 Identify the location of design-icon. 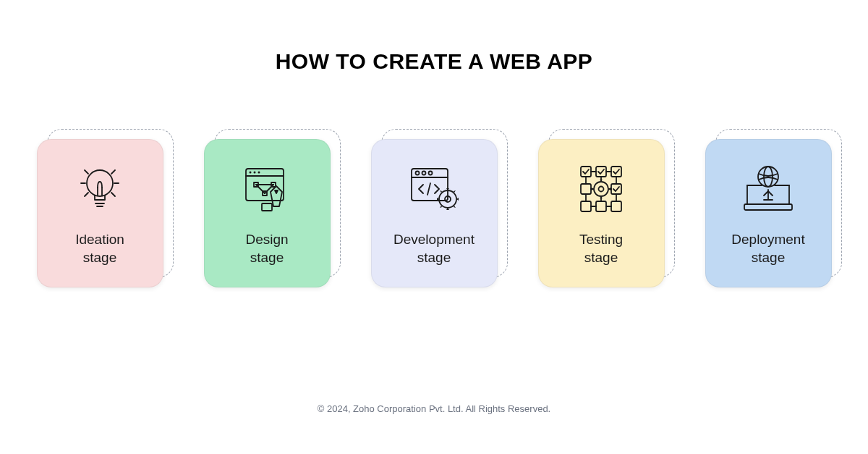
(267, 189).